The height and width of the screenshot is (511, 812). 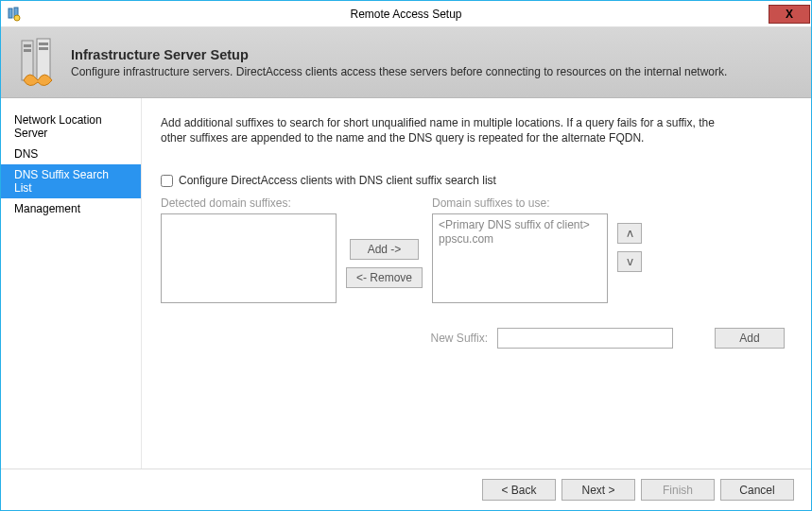 I want to click on cancel-button: Cancel, so click(x=757, y=489).